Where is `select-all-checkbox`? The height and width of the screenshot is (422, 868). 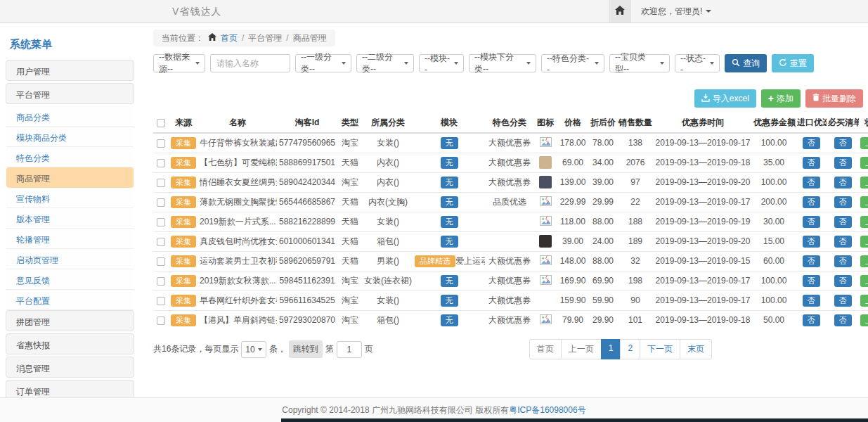 select-all-checkbox is located at coordinates (161, 123).